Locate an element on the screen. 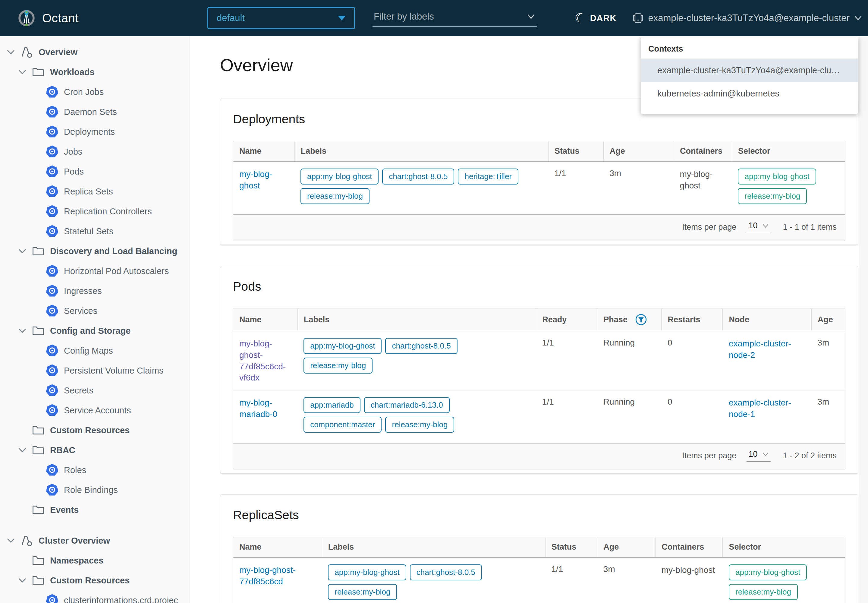 This screenshot has width=868, height=603. context-switcher: example-cluster-ka3TuTzYo4a@example-clus… is located at coordinates (747, 18).